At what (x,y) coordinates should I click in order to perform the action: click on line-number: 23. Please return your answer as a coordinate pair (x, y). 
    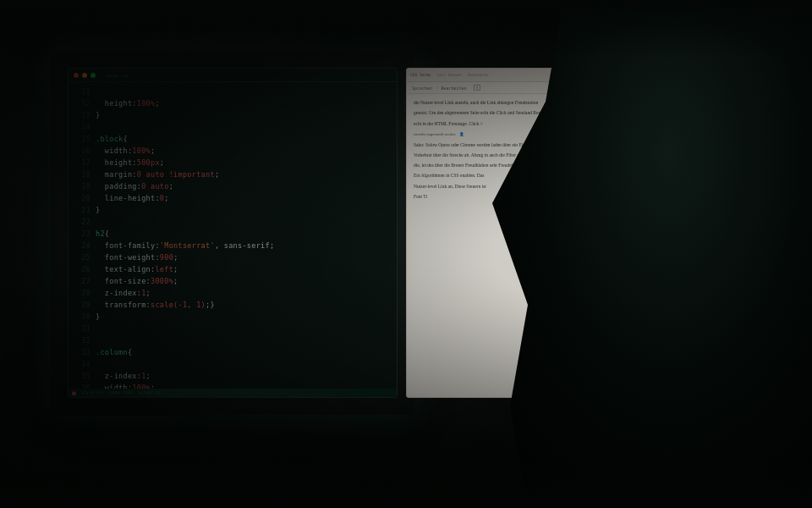
    Looking at the image, I should click on (83, 234).